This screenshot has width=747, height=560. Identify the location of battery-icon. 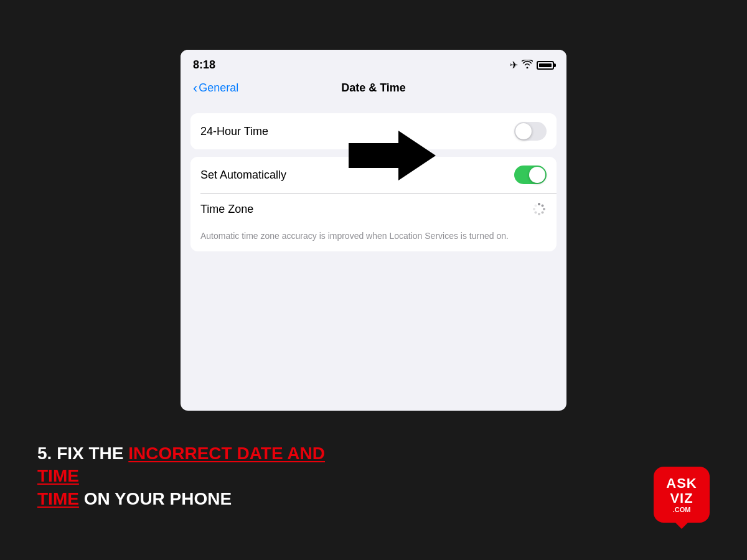
(545, 65).